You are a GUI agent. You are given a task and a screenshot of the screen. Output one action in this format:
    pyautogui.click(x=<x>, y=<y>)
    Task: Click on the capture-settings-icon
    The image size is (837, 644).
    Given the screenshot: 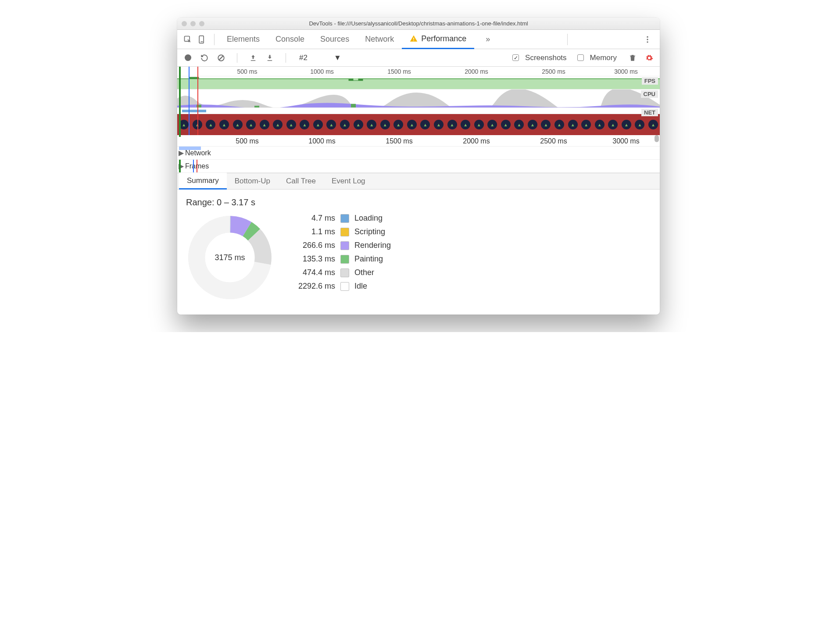 What is the action you would take?
    pyautogui.click(x=649, y=58)
    